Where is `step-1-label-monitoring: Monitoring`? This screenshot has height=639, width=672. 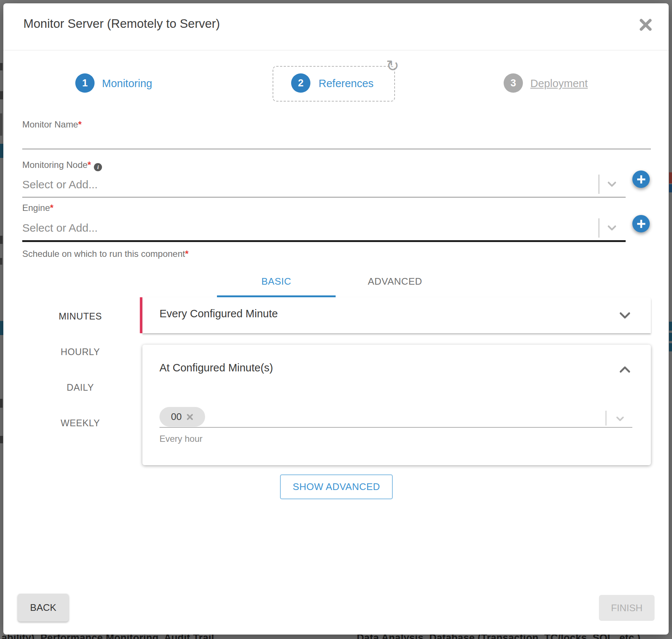 step-1-label-monitoring: Monitoring is located at coordinates (127, 84).